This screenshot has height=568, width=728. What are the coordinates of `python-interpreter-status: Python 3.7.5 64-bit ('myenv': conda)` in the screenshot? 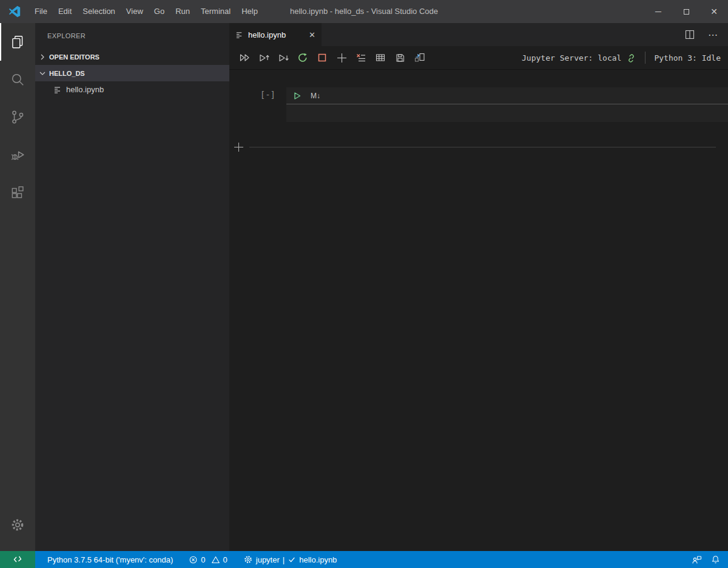 It's located at (110, 560).